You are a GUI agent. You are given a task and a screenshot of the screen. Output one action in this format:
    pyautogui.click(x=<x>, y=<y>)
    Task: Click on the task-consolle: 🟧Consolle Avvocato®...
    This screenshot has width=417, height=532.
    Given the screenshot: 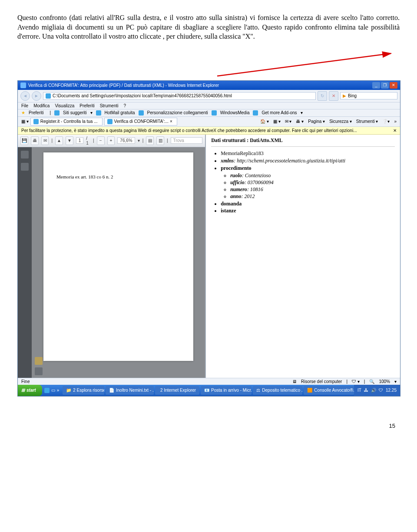 What is the action you would take?
    pyautogui.click(x=329, y=390)
    